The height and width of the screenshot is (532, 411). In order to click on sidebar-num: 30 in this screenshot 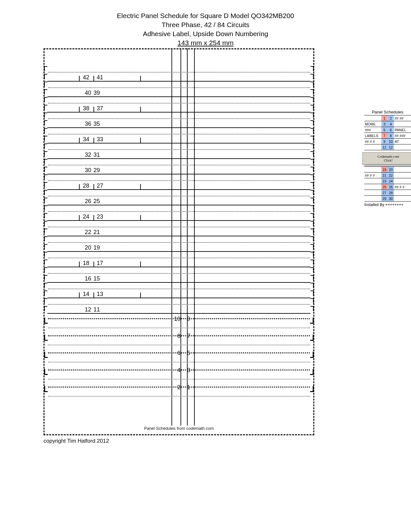, I will do `click(391, 199)`.